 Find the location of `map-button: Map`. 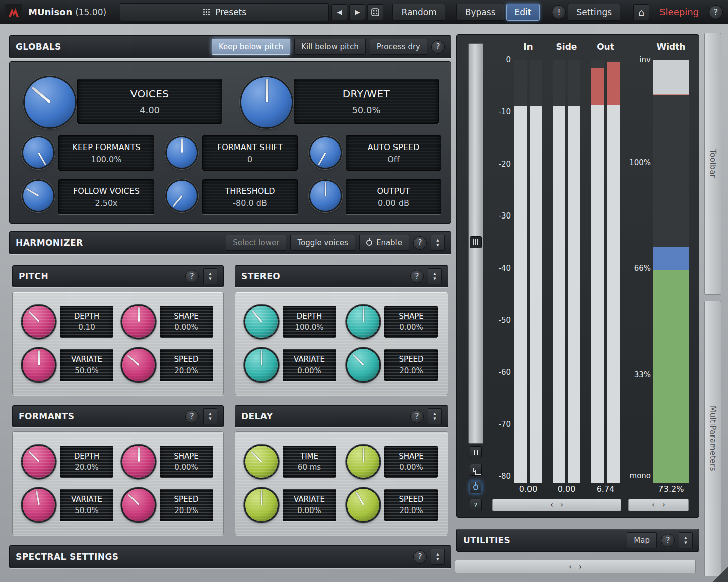

map-button: Map is located at coordinates (642, 540).